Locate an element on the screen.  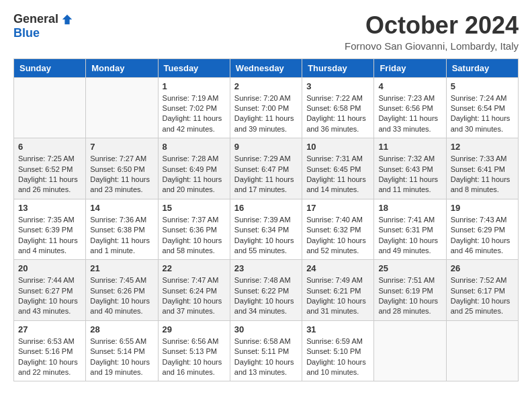
cell-content: Sunrise: 6:55 AM Sunset: 5:14 PM Dayligh… is located at coordinates (122, 357).